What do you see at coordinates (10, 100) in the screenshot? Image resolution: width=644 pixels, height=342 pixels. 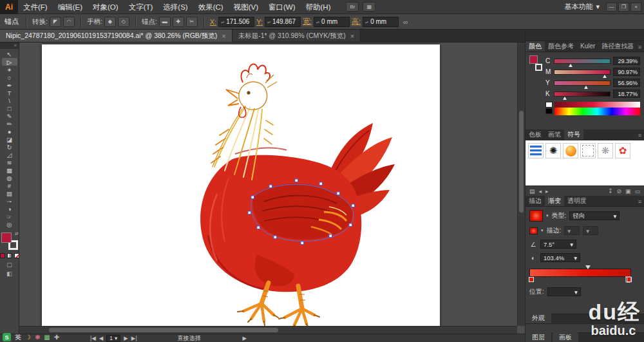 I see `line-segment-tool: \` at bounding box center [10, 100].